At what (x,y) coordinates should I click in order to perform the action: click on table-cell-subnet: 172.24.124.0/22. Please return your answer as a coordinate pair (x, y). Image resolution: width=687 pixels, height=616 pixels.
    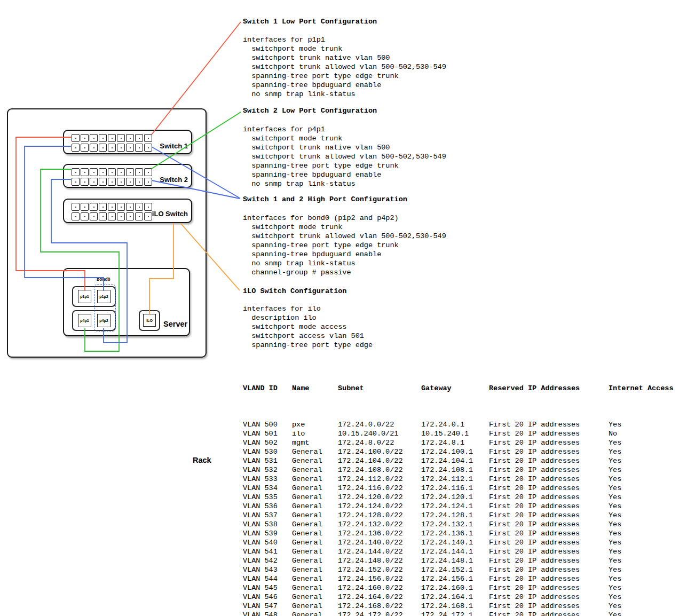
    Looking at the image, I should click on (380, 506).